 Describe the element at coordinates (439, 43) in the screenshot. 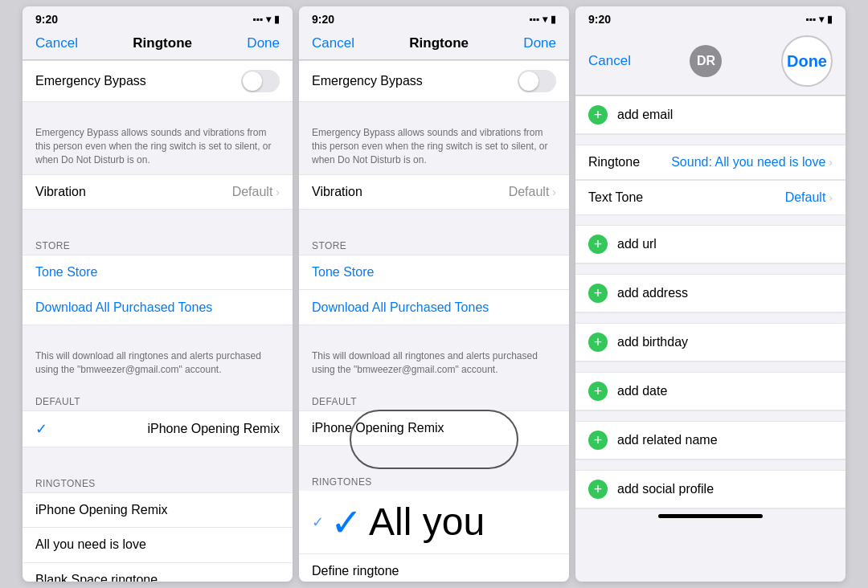

I see `nav-title-2: Ringtone` at that location.